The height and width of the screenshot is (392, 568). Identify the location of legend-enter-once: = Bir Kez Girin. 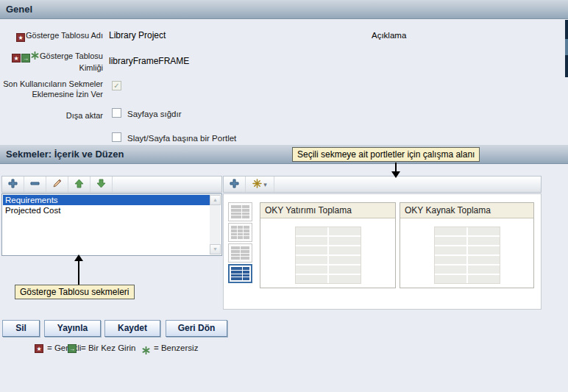
(108, 348).